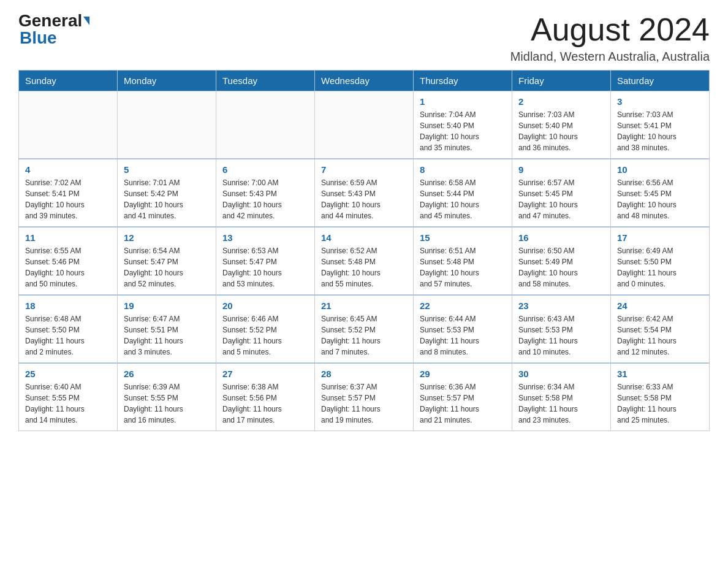  I want to click on calendar-cell: 19Sunrise: 6:47 AM Sunset: 5:51 PM Dayli…, so click(167, 329).